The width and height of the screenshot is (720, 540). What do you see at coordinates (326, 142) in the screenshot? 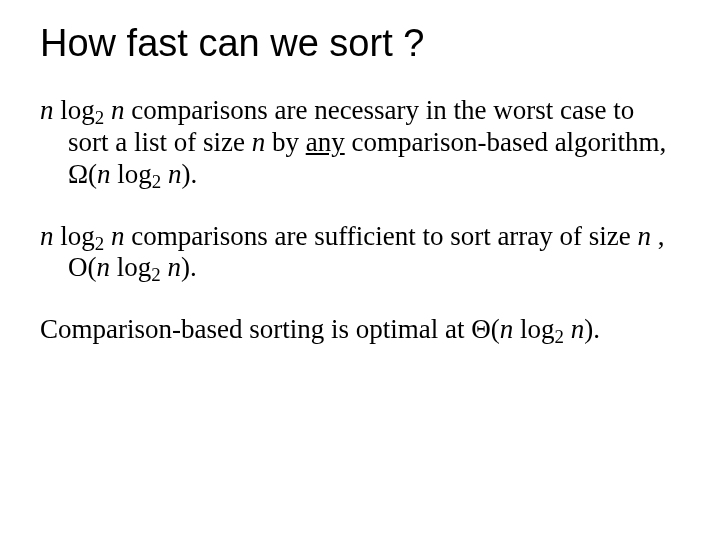
I see `emphasis-any: any` at bounding box center [326, 142].